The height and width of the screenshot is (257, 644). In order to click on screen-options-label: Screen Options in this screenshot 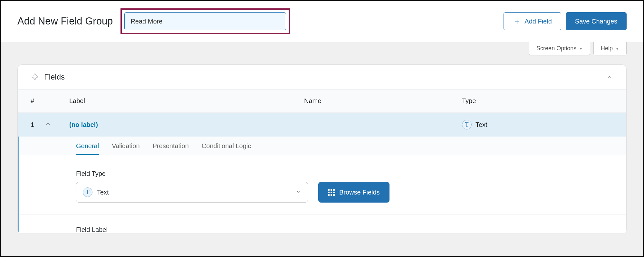, I will do `click(556, 48)`.